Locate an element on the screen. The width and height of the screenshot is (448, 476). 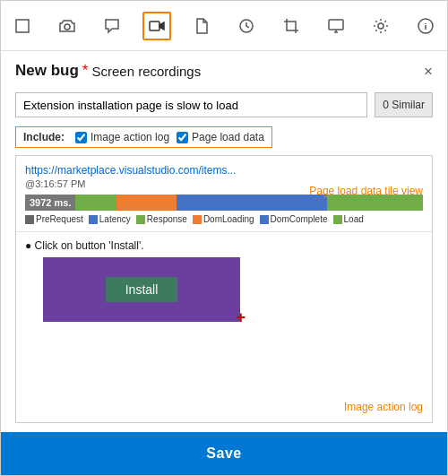
save-bar: Save is located at coordinates (224, 454).